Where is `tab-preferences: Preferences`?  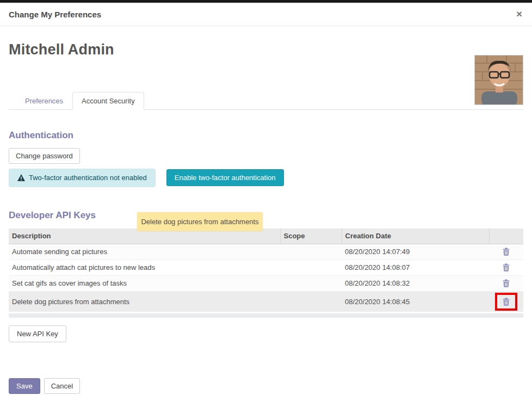
tab-preferences: Preferences is located at coordinates (44, 101).